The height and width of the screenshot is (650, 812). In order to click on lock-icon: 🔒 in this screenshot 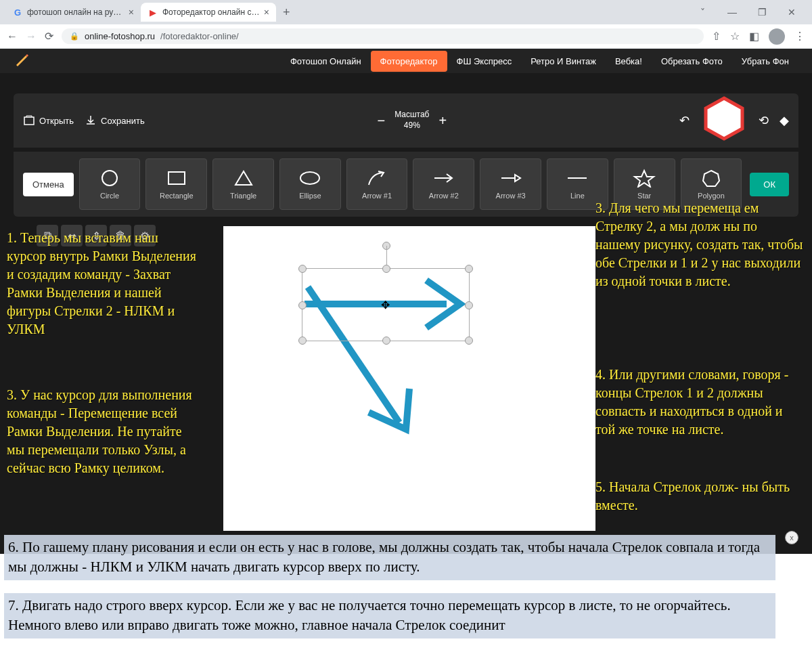, I will do `click(74, 37)`.